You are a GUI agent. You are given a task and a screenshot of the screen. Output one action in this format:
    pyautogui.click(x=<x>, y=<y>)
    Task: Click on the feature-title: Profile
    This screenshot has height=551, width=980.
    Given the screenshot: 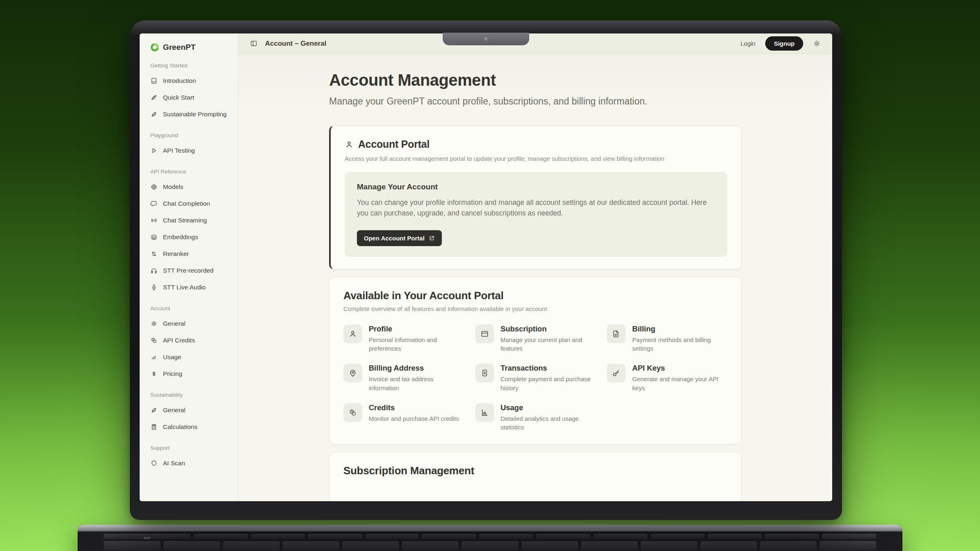 What is the action you would take?
    pyautogui.click(x=416, y=329)
    